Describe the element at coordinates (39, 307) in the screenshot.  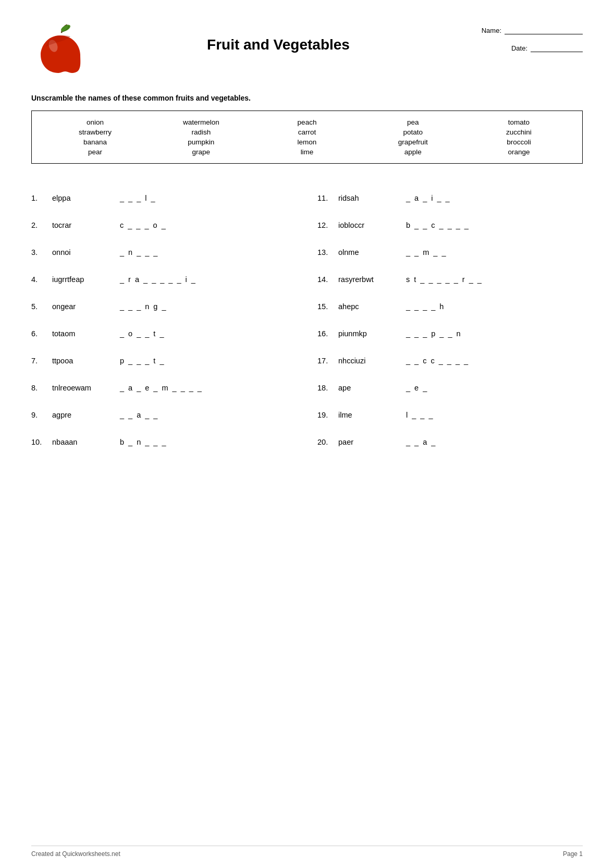
I see `question-number: 5.` at that location.